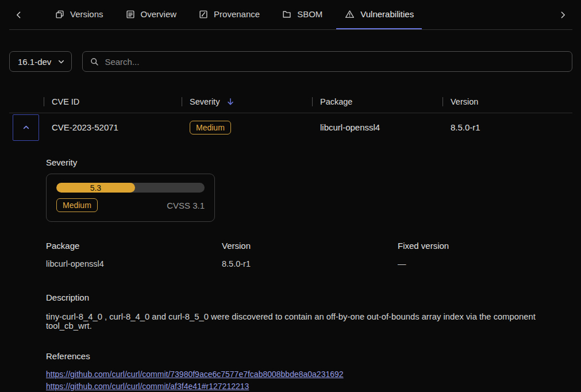 The height and width of the screenshot is (392, 581). I want to click on cve-id-cell: CVE-2023-52071, so click(113, 128).